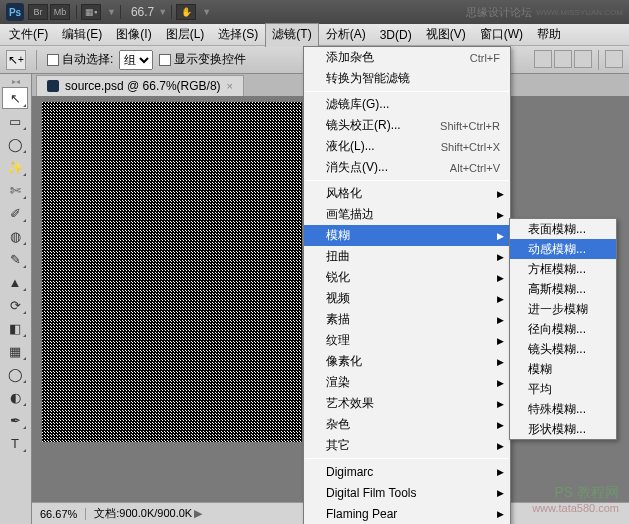  I want to click on view-button: ▦▪, so click(91, 12).